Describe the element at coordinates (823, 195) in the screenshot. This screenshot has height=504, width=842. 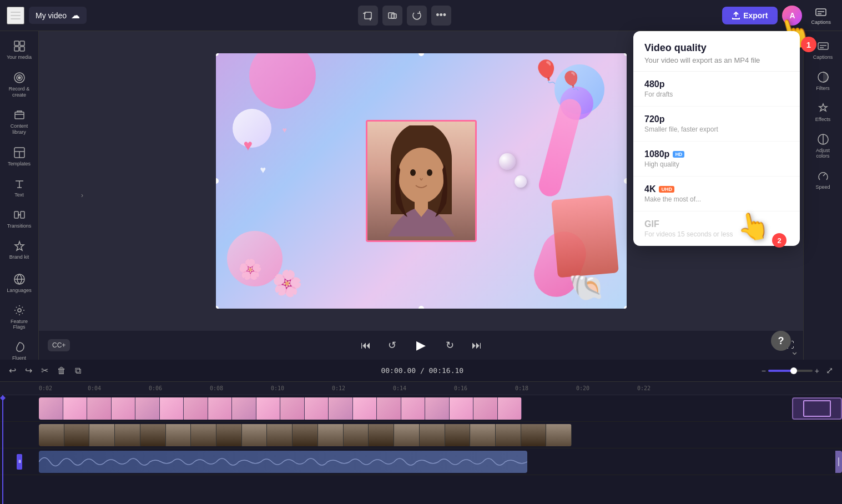
I see `right-sidebar: Captions Filters Effects Adjustcolors` at that location.